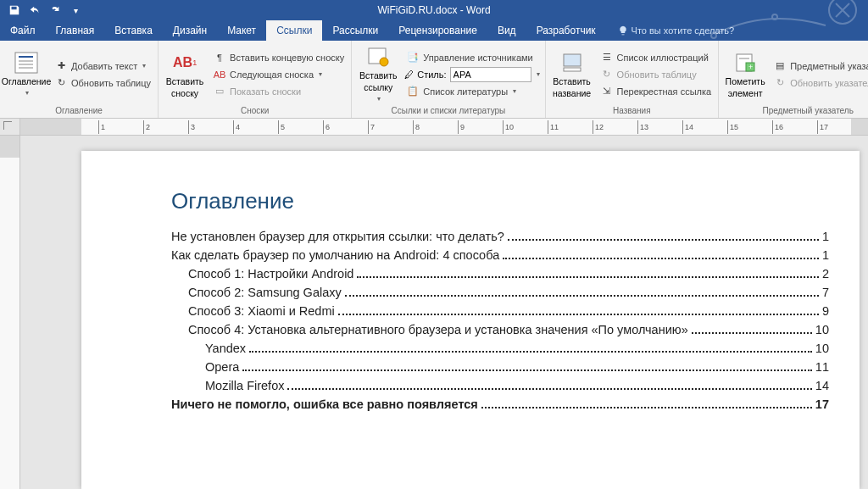 This screenshot has height=489, width=868. Describe the element at coordinates (185, 63) in the screenshot. I see `footnote-icon: AB1` at that location.